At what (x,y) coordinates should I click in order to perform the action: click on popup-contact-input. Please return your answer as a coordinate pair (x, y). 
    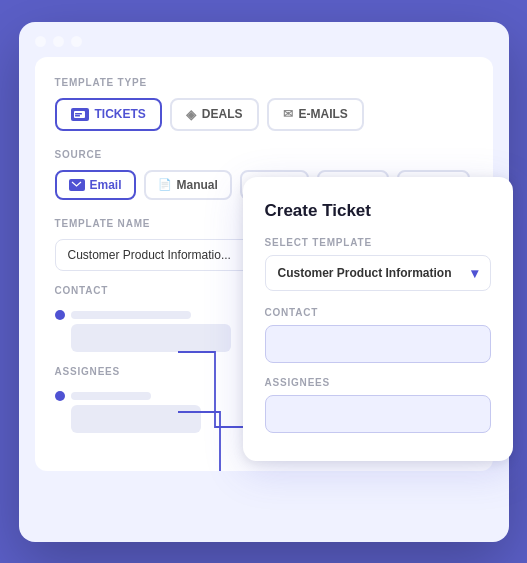
    Looking at the image, I should click on (378, 344).